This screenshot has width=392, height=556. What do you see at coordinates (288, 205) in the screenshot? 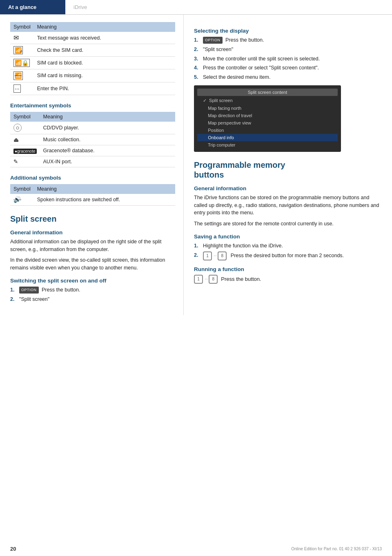
I see `right-general-info-para-1: The iDrive functions can be stored on th…` at bounding box center [288, 205].